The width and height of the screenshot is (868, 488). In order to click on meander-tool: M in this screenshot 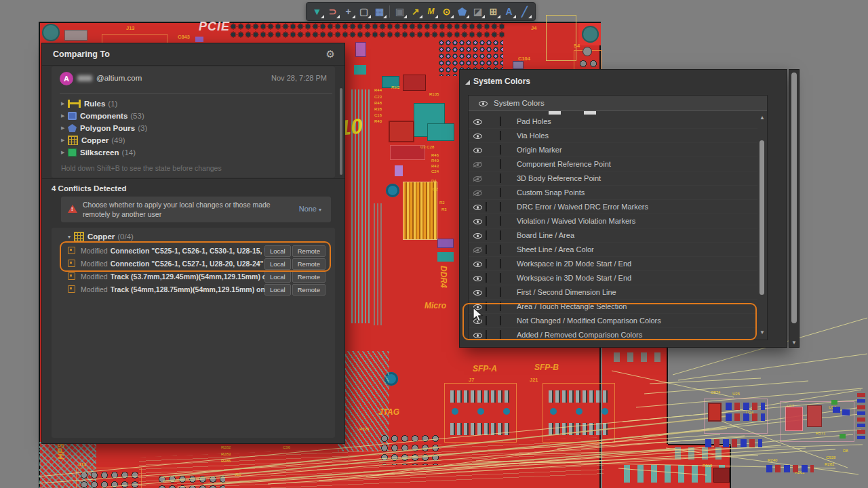, I will do `click(431, 12)`.